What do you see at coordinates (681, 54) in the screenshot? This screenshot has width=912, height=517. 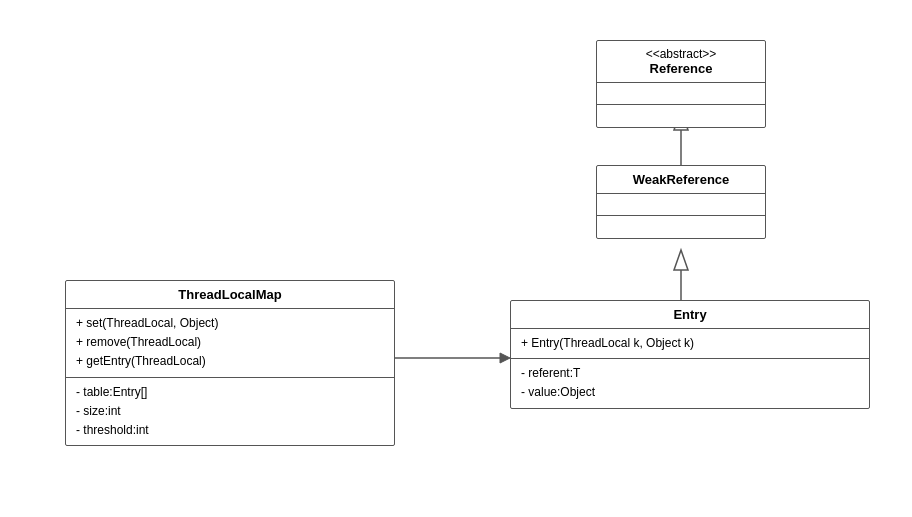 I see `reference-stereotype: <<abstract>>` at bounding box center [681, 54].